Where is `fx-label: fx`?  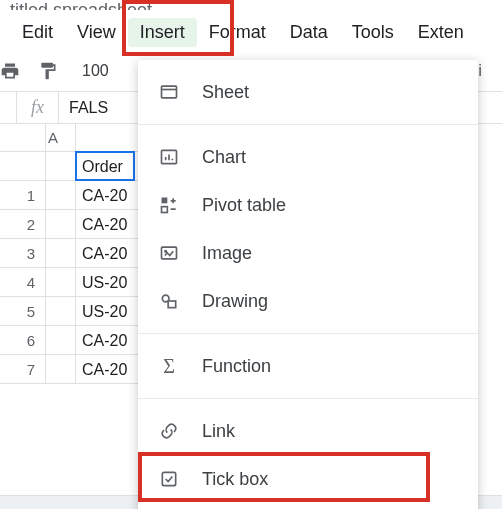 fx-label: fx is located at coordinates (38, 108).